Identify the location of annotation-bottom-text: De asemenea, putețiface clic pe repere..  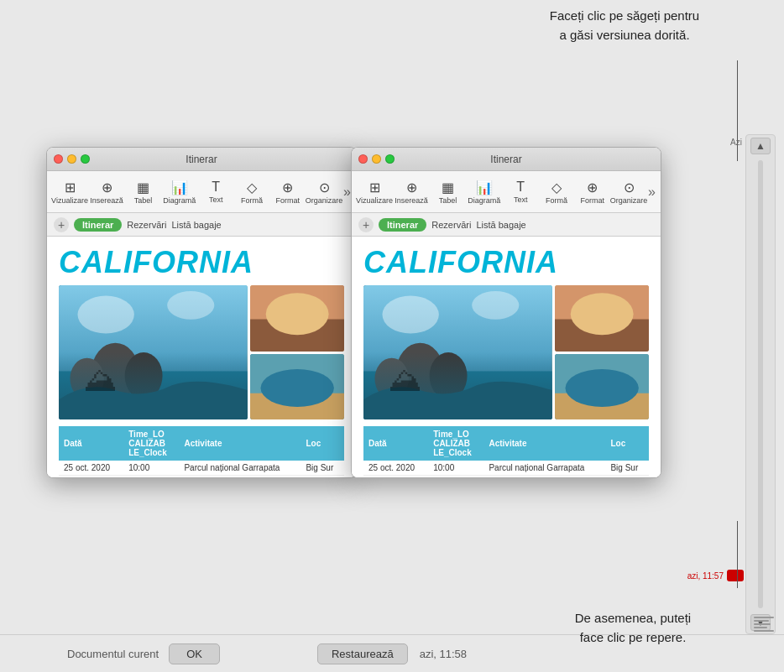
(633, 628).